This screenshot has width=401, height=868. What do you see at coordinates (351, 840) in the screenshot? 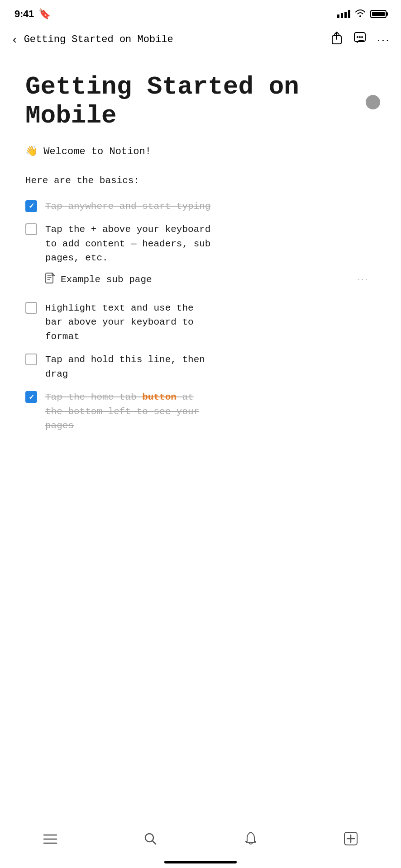
I see `add-icon` at bounding box center [351, 840].